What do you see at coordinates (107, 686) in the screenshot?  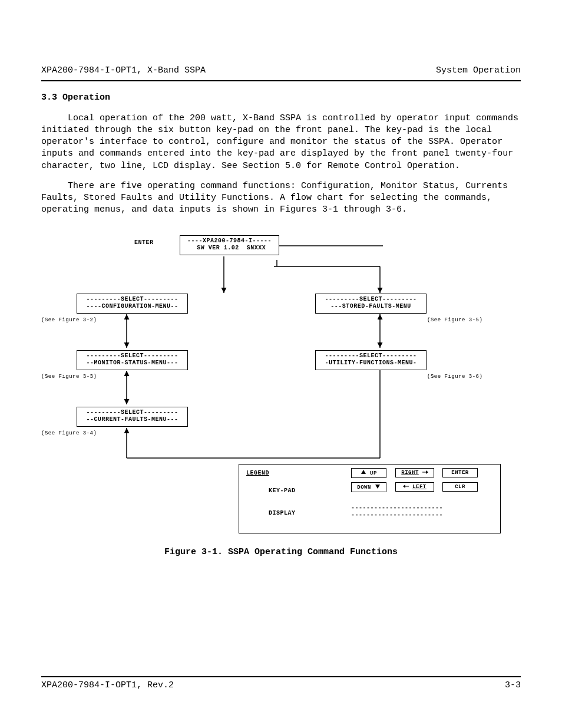 I see `footer-left: XPA200-7984-I-OPT1, Rev.2` at bounding box center [107, 686].